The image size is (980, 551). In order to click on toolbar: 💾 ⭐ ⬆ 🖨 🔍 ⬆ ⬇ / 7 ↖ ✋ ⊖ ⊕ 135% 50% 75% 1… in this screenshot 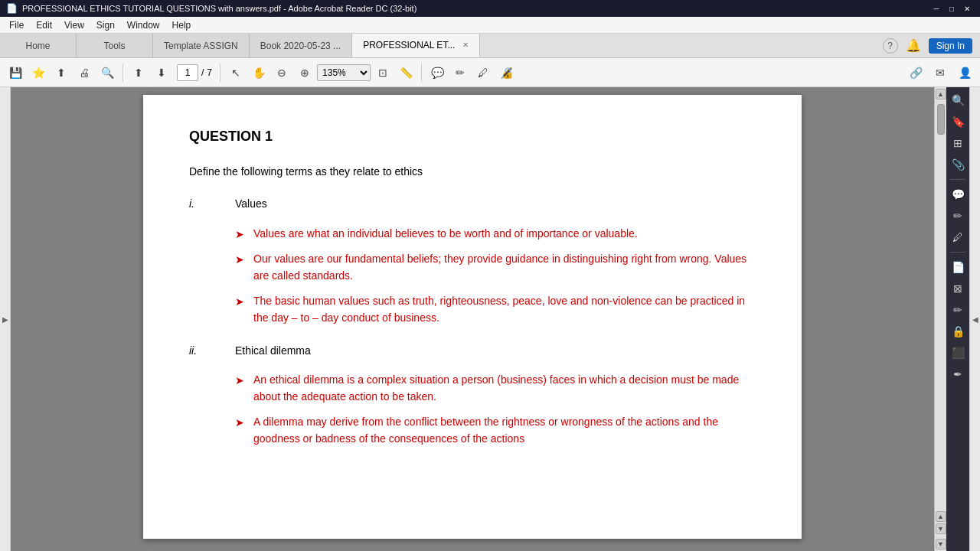, I will do `click(490, 73)`.